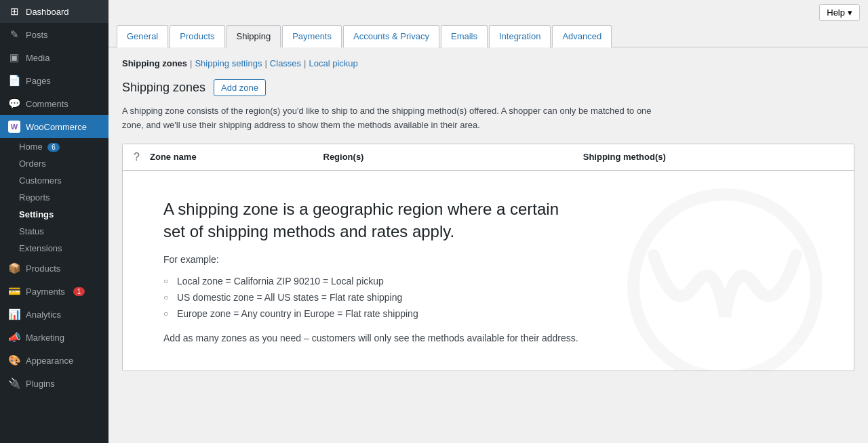 Image resolution: width=868 pixels, height=443 pixels. What do you see at coordinates (43, 314) in the screenshot?
I see `sidebar-analytics-label: Analytics` at bounding box center [43, 314].